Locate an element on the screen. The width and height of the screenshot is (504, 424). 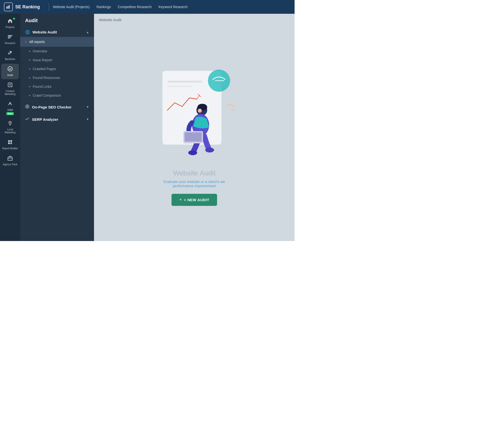
nav-link-rankings: Rankings is located at coordinates (104, 7).